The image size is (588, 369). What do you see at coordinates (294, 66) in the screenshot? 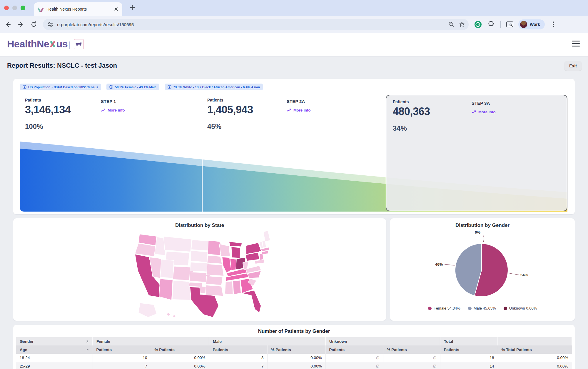
I see `page-bar: Report Results: NSCLC - test Jason Exit` at bounding box center [294, 66].